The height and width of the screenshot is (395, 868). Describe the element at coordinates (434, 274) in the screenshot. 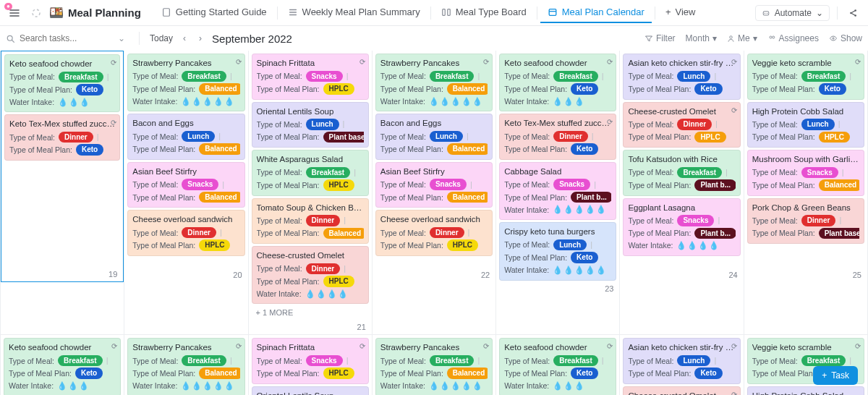

I see `day-number: 22` at that location.